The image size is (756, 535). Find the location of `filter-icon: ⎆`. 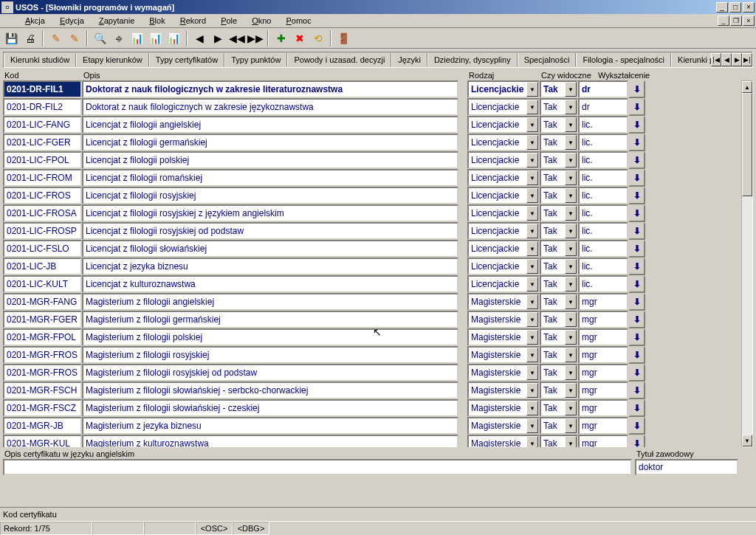

filter-icon: ⎆ is located at coordinates (118, 38).